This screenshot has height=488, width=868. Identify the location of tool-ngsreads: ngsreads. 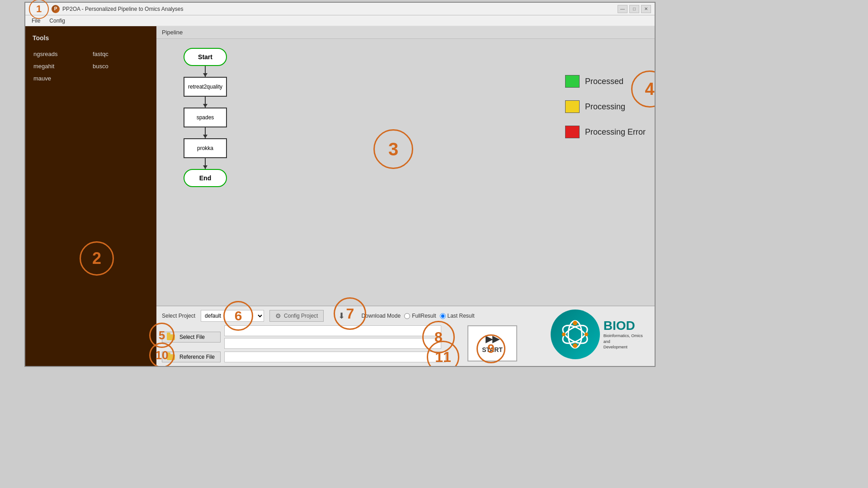
(61, 54).